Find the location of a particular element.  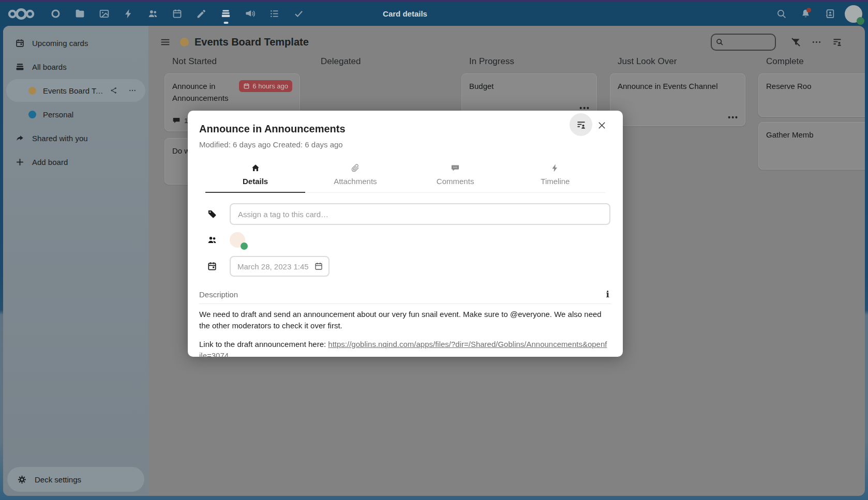

description-paragraph: Link to the draft announcement here: htt… is located at coordinates (403, 350).